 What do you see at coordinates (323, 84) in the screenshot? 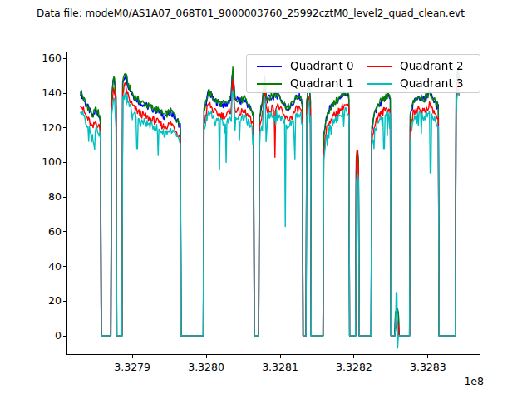
I see `legend-label: Quadrant 1` at bounding box center [323, 84].